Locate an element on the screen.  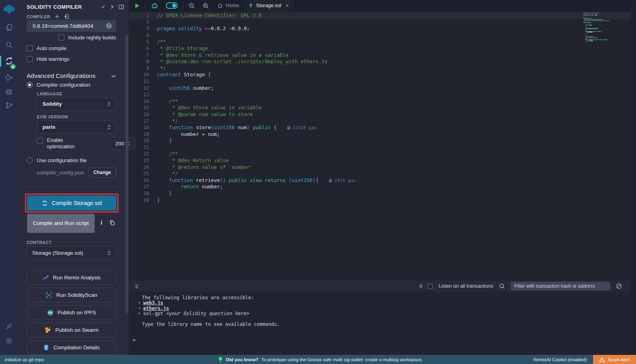
compile-and-run-button: Compile and Run script is located at coordinates (61, 223).